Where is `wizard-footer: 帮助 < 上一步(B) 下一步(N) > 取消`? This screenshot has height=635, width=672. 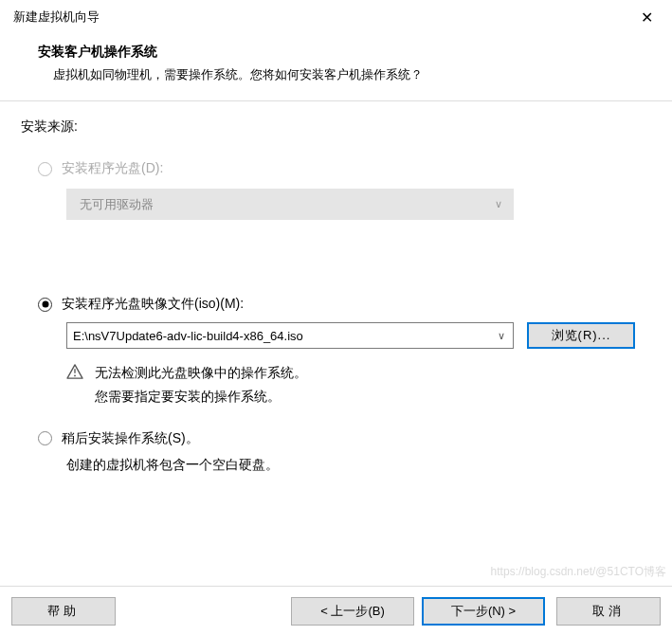
wizard-footer: 帮助 < 上一步(B) 下一步(N) > 取消 is located at coordinates (336, 610).